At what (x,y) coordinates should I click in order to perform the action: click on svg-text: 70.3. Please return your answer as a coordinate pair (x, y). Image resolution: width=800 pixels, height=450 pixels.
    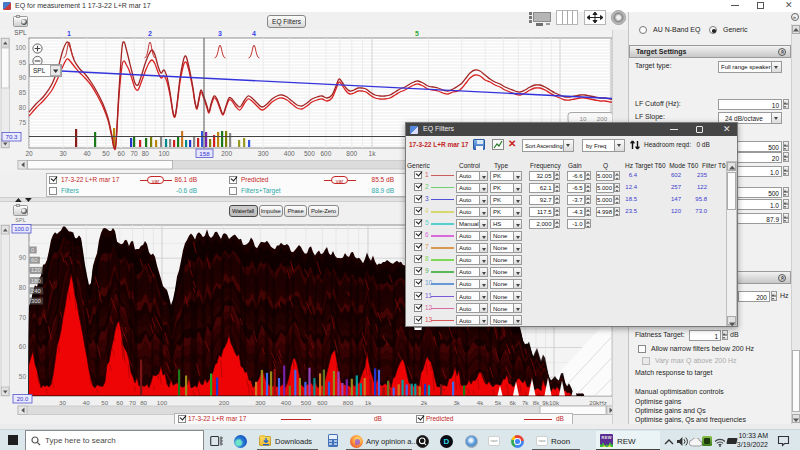
    Looking at the image, I should click on (12, 136).